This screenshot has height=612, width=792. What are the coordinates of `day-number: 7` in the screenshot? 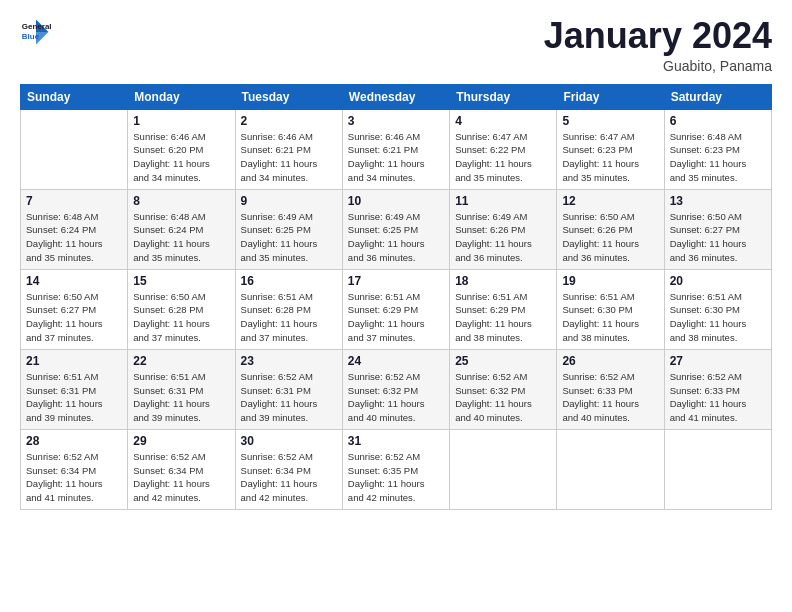 It's located at (74, 201).